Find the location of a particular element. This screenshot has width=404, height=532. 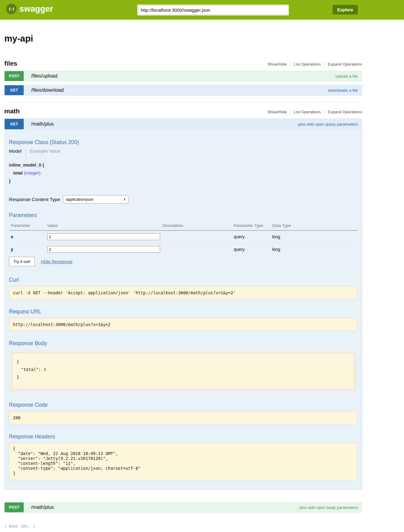

model-closing-brace: } is located at coordinates (183, 181).